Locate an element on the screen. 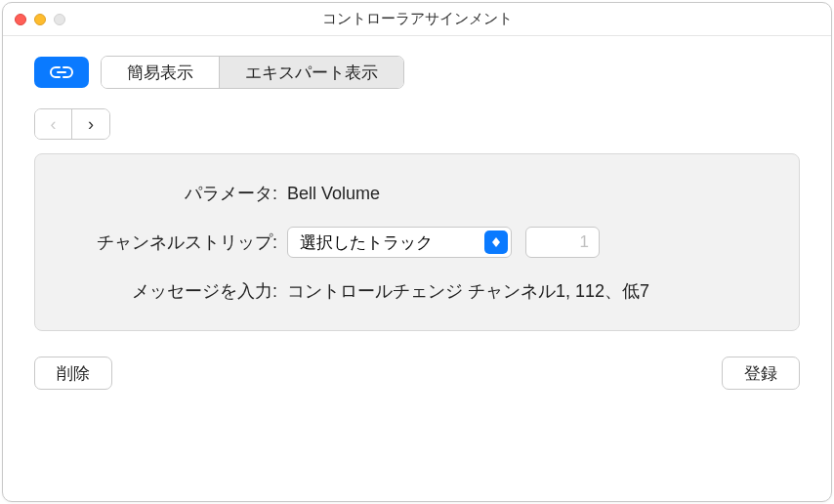  input-message-value: コントロールチェンジ チャンネル1, 112、低7 is located at coordinates (469, 291).